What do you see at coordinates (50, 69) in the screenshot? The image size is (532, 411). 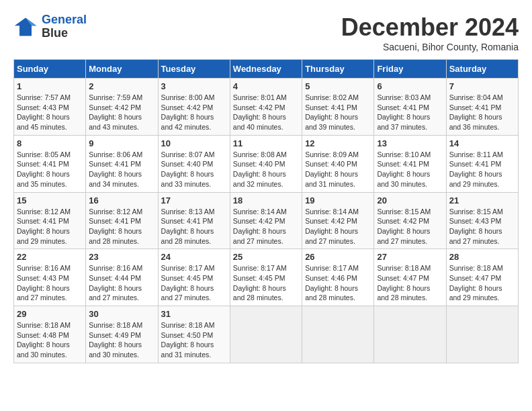 I see `header-sunday: Sunday` at bounding box center [50, 69].